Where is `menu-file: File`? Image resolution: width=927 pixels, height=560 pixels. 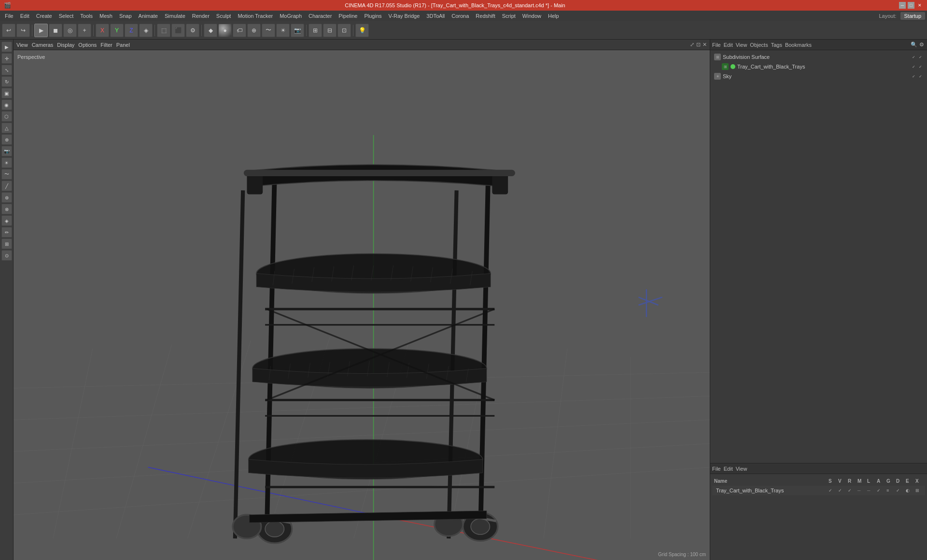
menu-file: File is located at coordinates (9, 16).